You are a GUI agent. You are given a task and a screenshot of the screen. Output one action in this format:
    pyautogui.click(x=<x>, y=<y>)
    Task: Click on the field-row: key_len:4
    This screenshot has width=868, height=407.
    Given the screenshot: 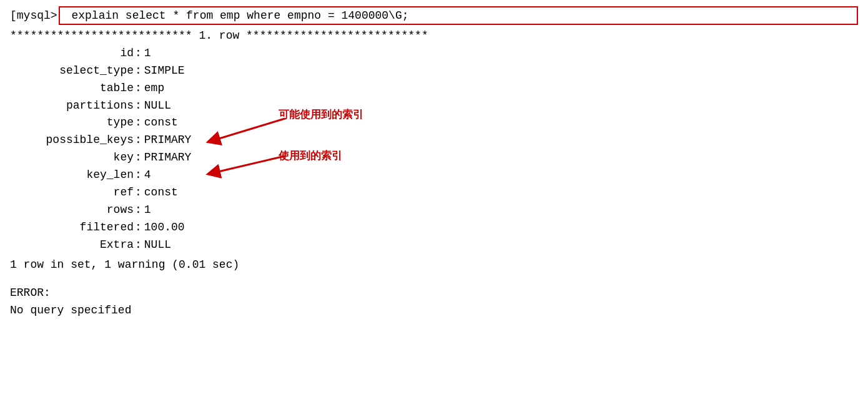 What is the action you would take?
    pyautogui.click(x=434, y=175)
    